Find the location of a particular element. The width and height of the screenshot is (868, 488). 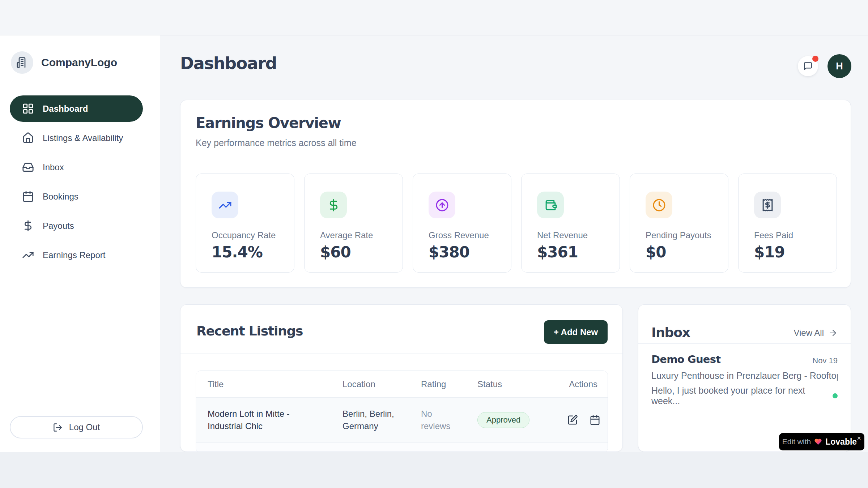

lovable-heart-icon is located at coordinates (818, 442).